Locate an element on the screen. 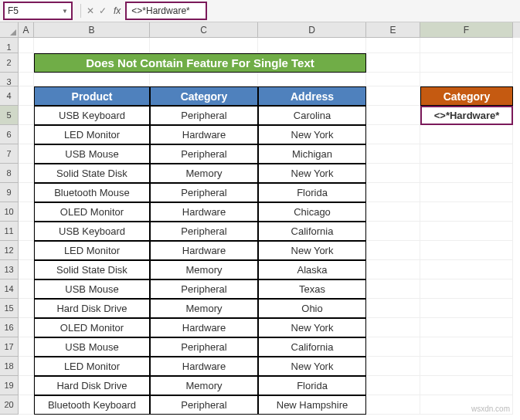 This screenshot has height=420, width=520. criteria-value-cell: <>*Hardware* is located at coordinates (467, 116).